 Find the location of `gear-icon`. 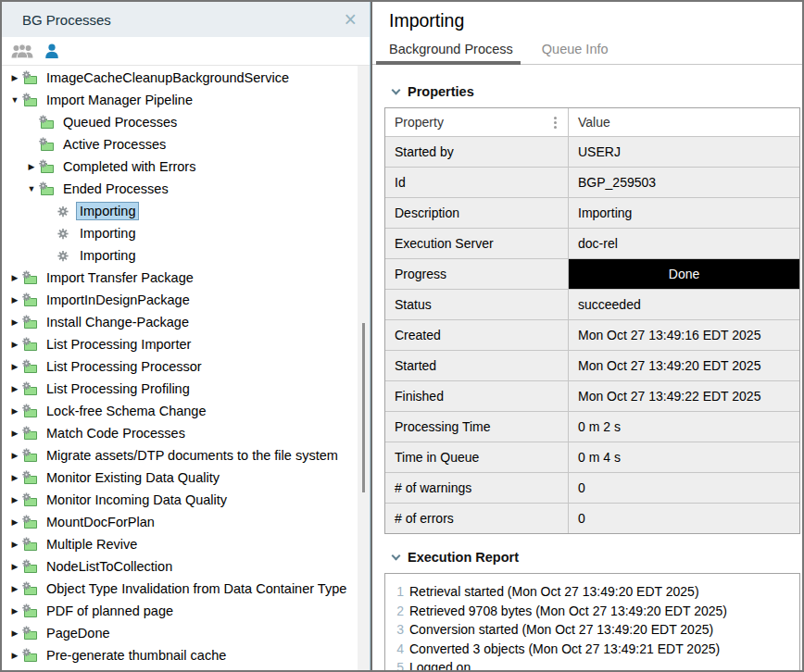

gear-icon is located at coordinates (64, 233).